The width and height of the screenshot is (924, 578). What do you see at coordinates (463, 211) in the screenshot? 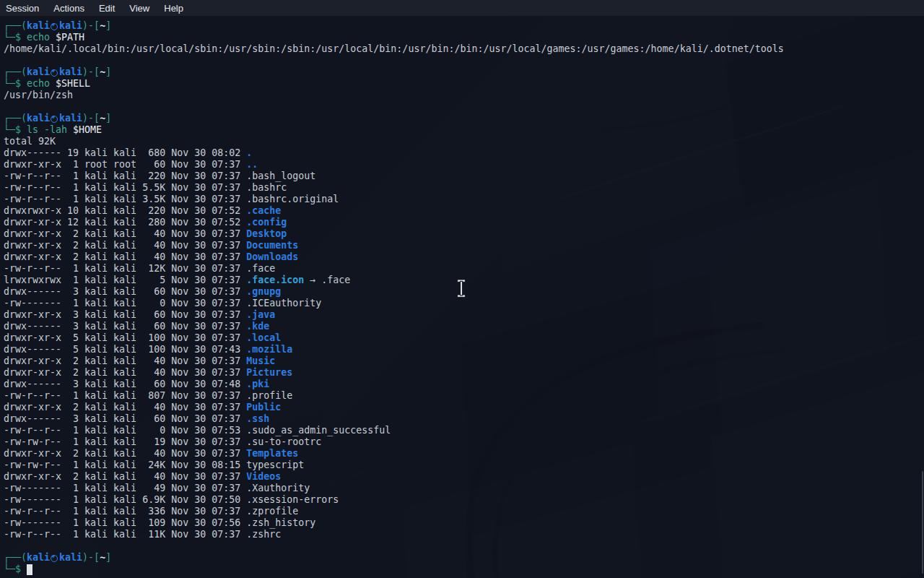
I see `ls-row: drwxrwxr-x 10 kali kali 220 Nov 30 07:52…` at bounding box center [463, 211].